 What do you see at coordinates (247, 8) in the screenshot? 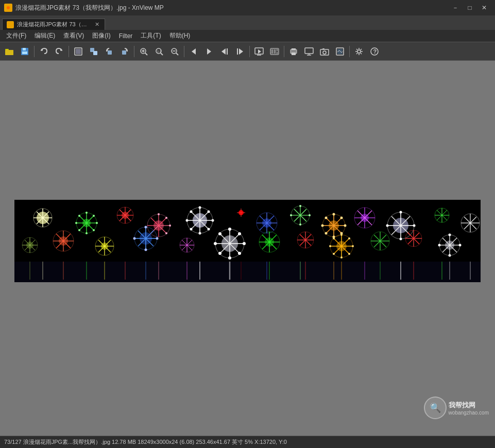
I see `title-bar: 浪漫烟花雨JPG素材 73（我帮找网）.jpg - XnView MP － □ …` at bounding box center [247, 8].